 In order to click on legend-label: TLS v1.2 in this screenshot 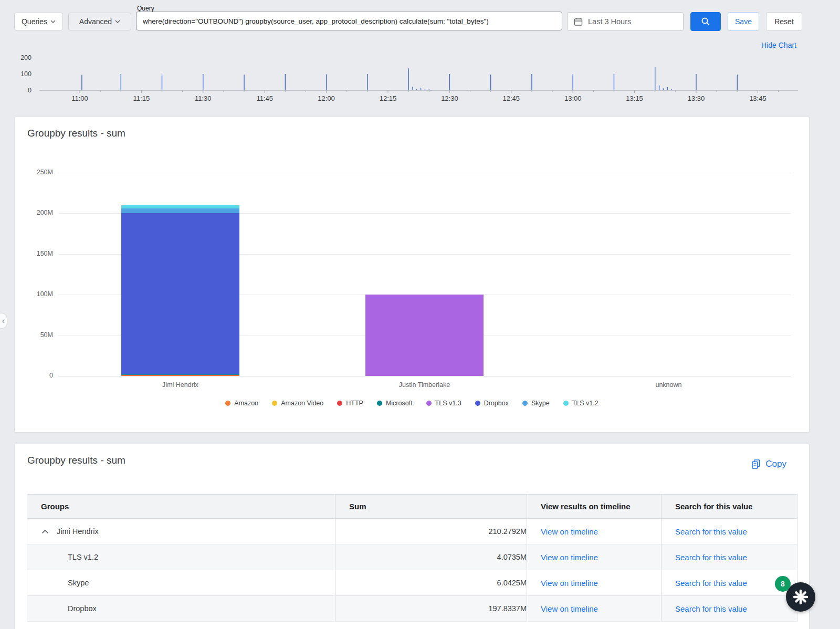, I will do `click(585, 403)`.